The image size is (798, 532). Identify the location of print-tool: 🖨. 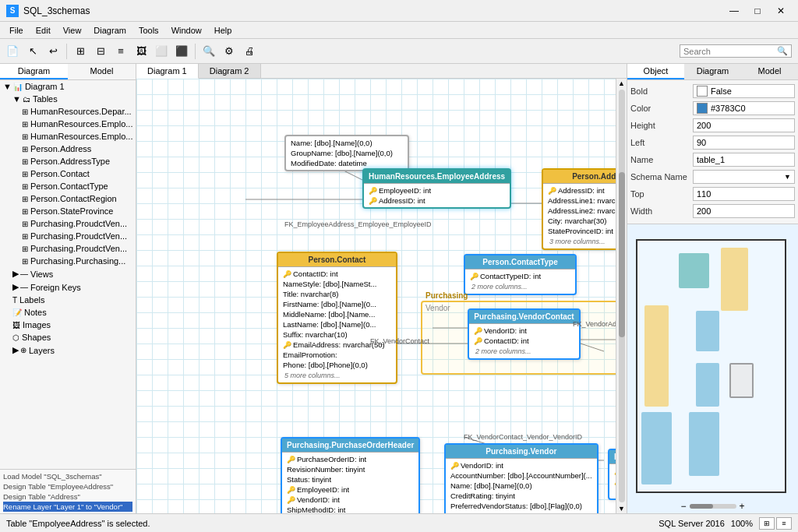
(249, 51).